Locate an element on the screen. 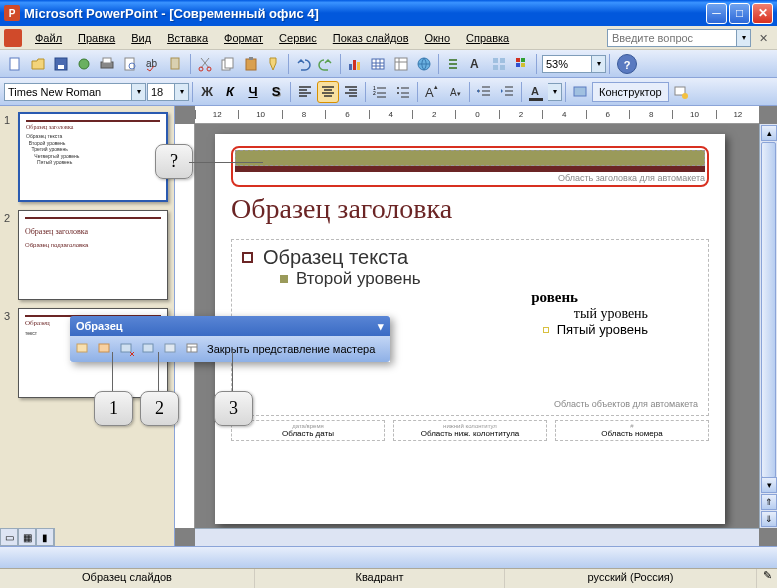  toolbar-options-icon: ▾ is located at coordinates (381, 326).